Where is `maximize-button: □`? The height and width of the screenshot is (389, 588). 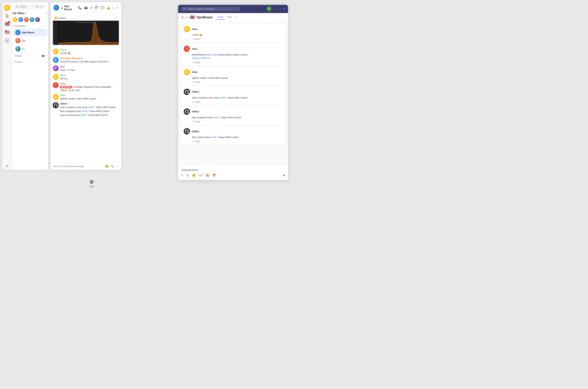 maximize-button: □ is located at coordinates (280, 9).